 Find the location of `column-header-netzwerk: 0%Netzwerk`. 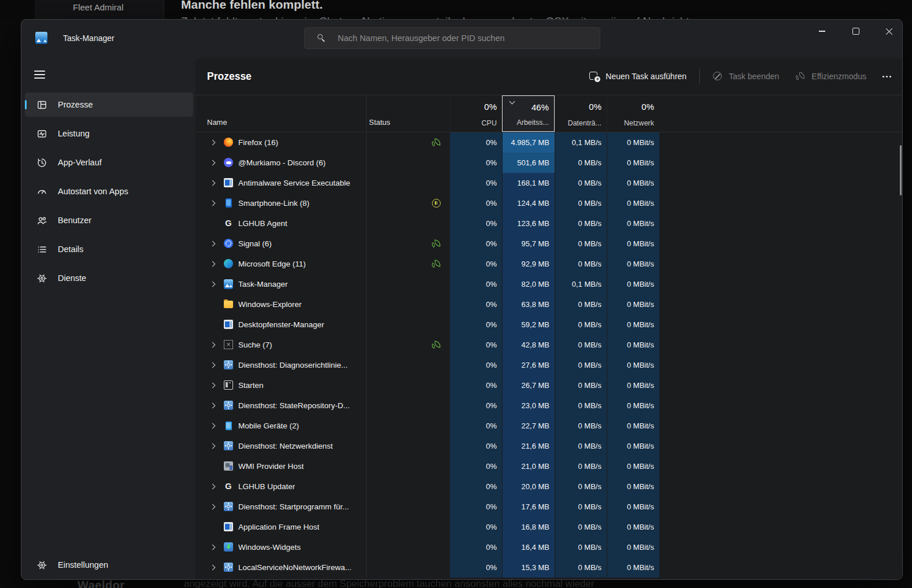

column-header-netzwerk: 0%Netzwerk is located at coordinates (633, 113).